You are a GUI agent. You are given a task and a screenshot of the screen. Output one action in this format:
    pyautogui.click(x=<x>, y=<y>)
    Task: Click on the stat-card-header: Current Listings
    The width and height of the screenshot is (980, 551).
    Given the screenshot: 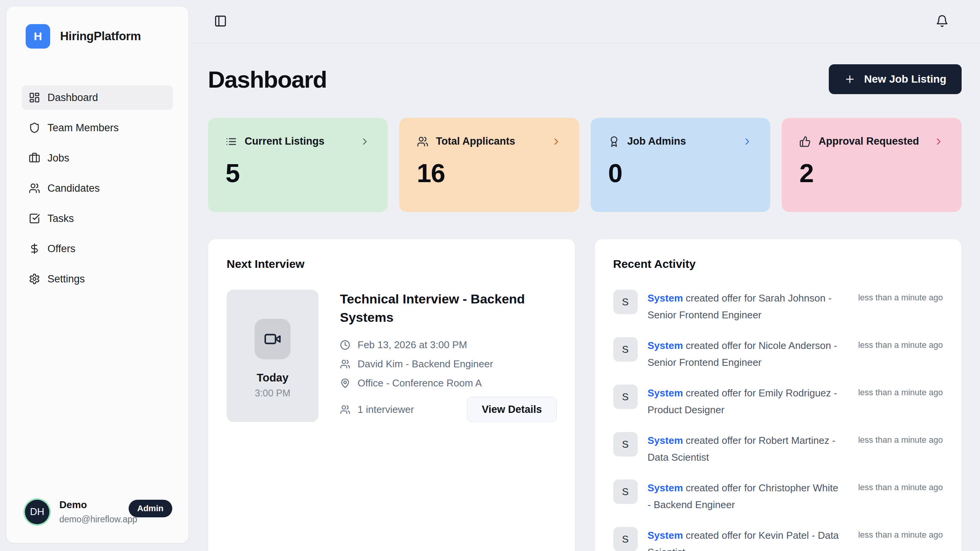 What is the action you would take?
    pyautogui.click(x=298, y=142)
    